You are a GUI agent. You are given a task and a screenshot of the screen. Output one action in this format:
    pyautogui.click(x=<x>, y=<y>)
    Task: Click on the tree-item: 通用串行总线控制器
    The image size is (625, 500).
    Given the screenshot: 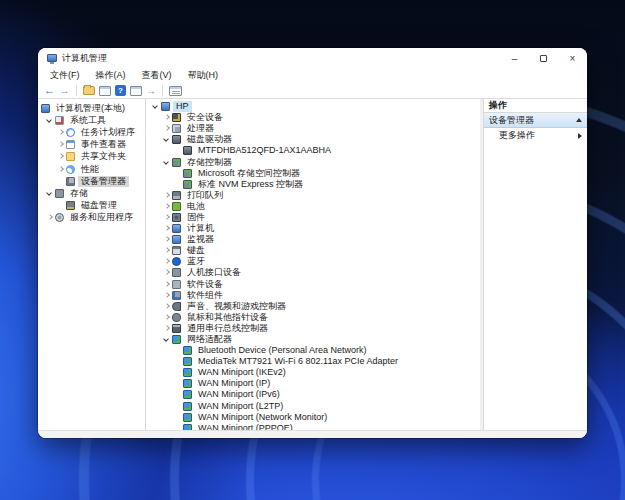 What is the action you would take?
    pyautogui.click(x=313, y=328)
    